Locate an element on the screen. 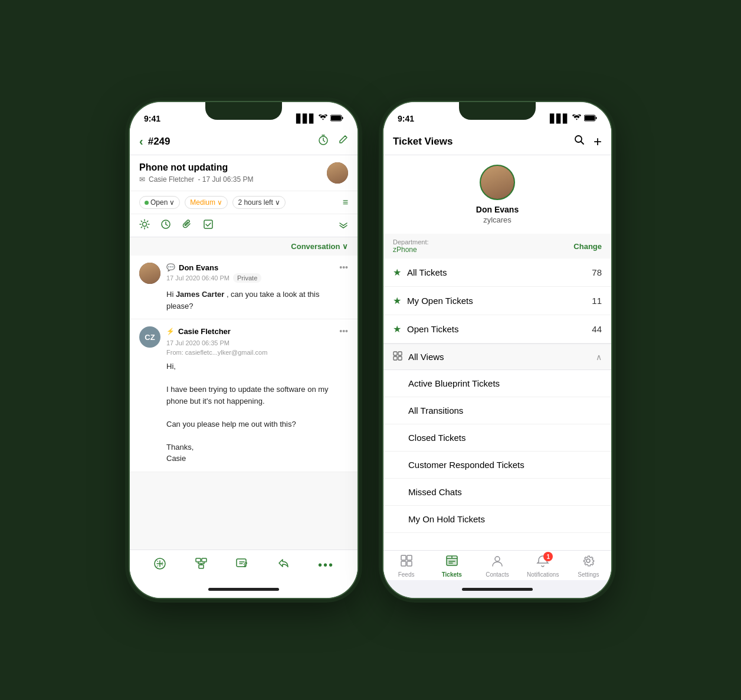 Image resolution: width=741 pixels, height=700 pixels. message-top-casie: CZ ⚡ Casie Fletcher ••• 17 Jul 2020 06:3… is located at coordinates (244, 341).